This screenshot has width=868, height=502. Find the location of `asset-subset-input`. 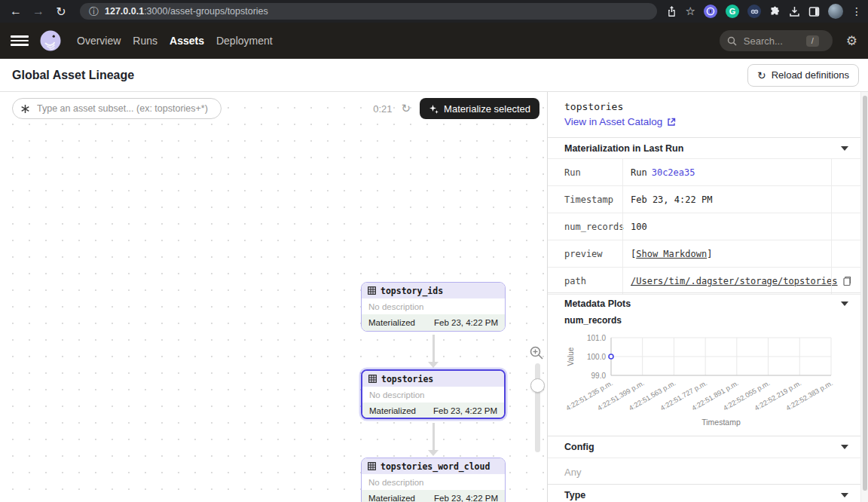

asset-subset-input is located at coordinates (124, 109).